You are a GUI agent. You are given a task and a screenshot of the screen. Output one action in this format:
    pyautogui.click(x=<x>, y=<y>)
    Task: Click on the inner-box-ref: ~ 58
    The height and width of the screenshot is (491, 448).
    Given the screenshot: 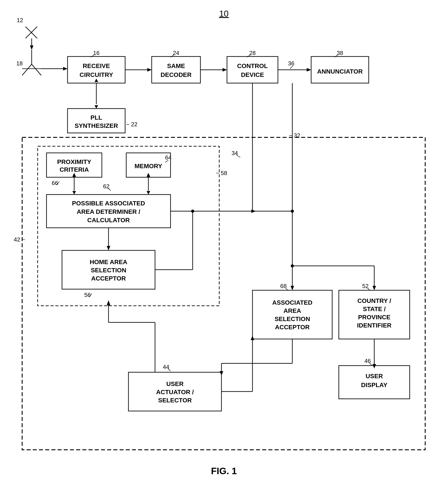 What is the action you would take?
    pyautogui.click(x=221, y=173)
    